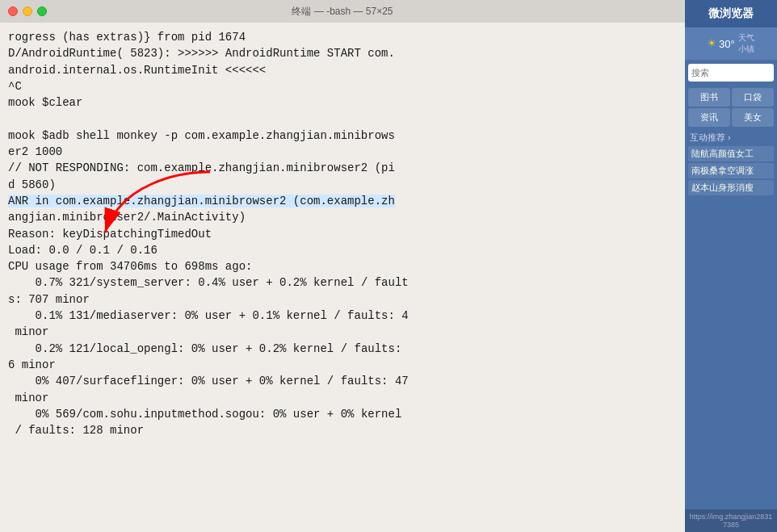  Describe the element at coordinates (208, 283) in the screenshot. I see `terminal-line: 0.7% 321/system_server: 0.4% user + 0.2%…` at that location.